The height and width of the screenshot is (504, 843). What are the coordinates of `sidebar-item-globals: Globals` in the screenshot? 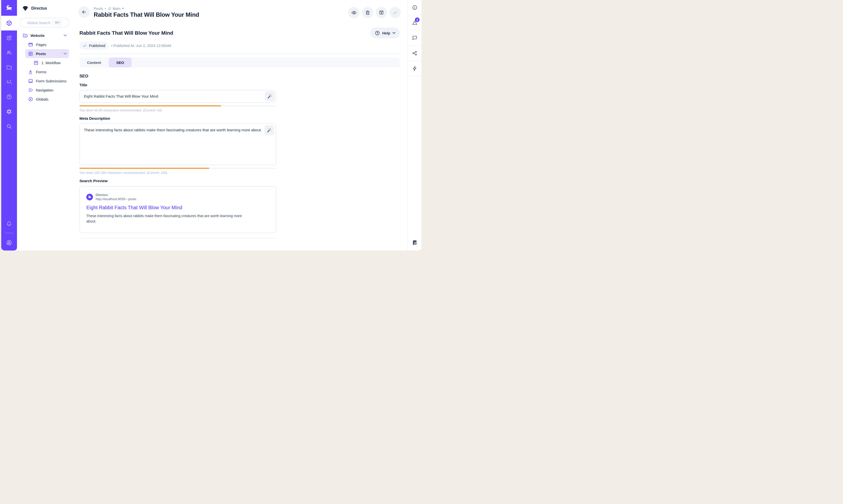 It's located at (47, 99).